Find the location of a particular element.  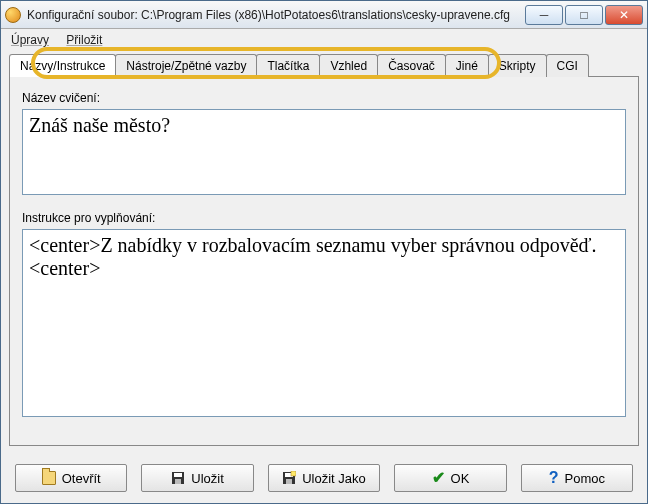

help-button-label: Pomoc is located at coordinates (584, 478).